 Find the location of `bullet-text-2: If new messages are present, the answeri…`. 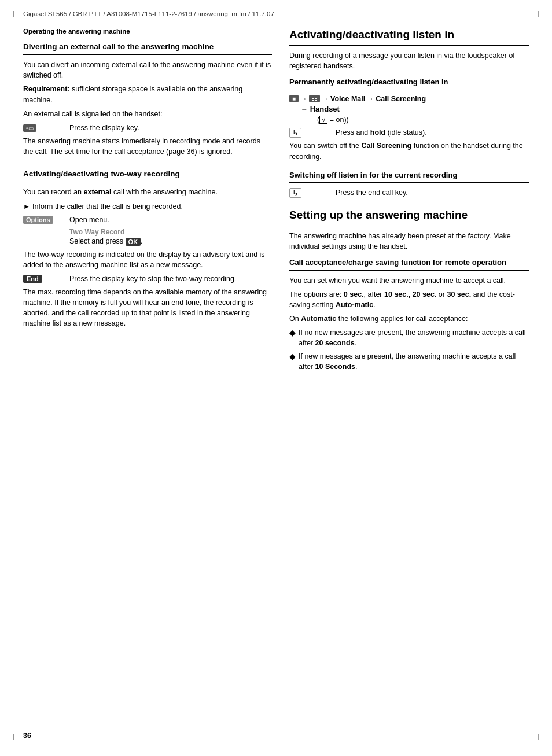

bullet-text-2: If new messages are present, the answeri… is located at coordinates (414, 362).